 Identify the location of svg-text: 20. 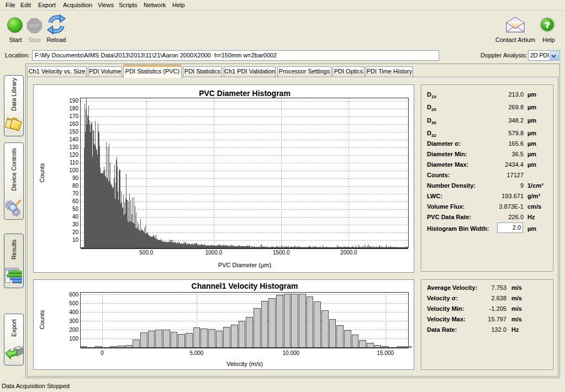
(76, 232).